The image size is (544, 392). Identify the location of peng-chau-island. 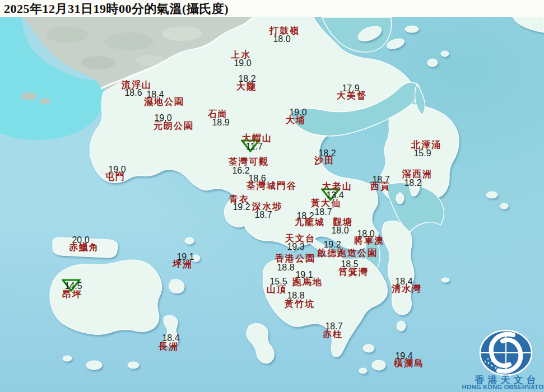
(196, 258).